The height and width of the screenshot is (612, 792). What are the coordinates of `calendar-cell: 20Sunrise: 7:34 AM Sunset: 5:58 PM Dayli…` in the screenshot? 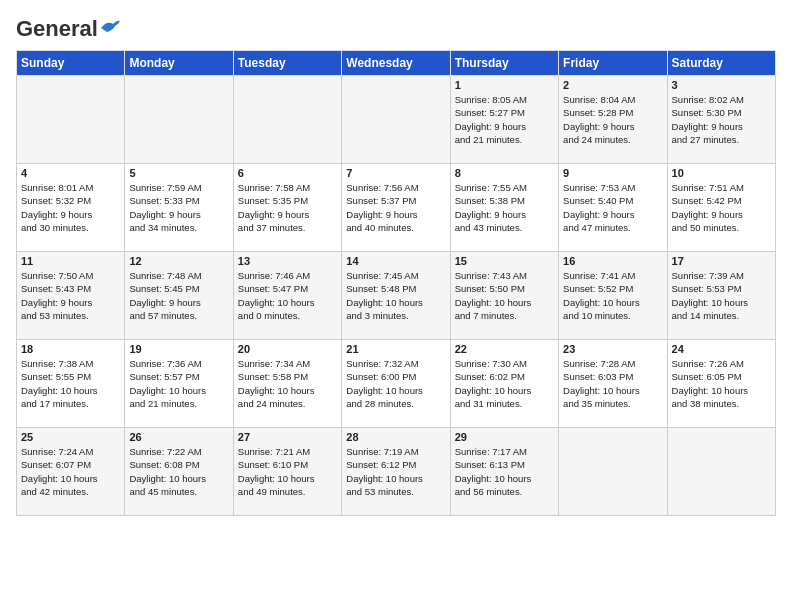 It's located at (287, 384).